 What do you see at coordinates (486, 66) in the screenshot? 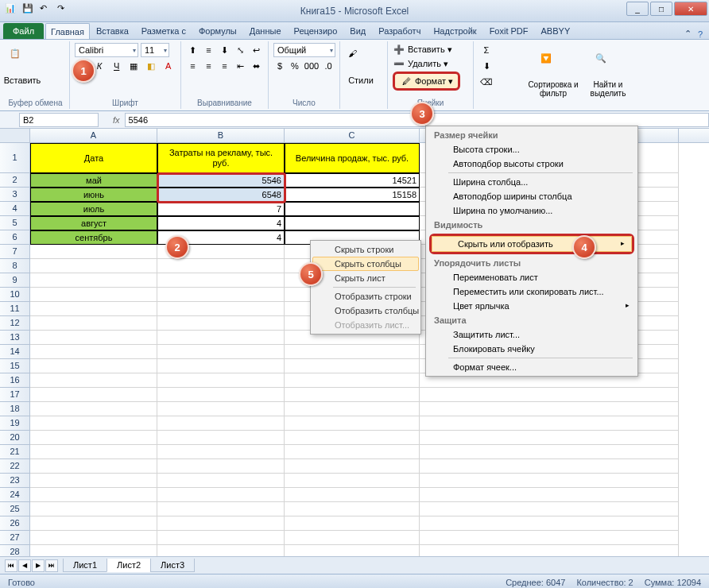
I see `fill-button: ⬇` at bounding box center [486, 66].